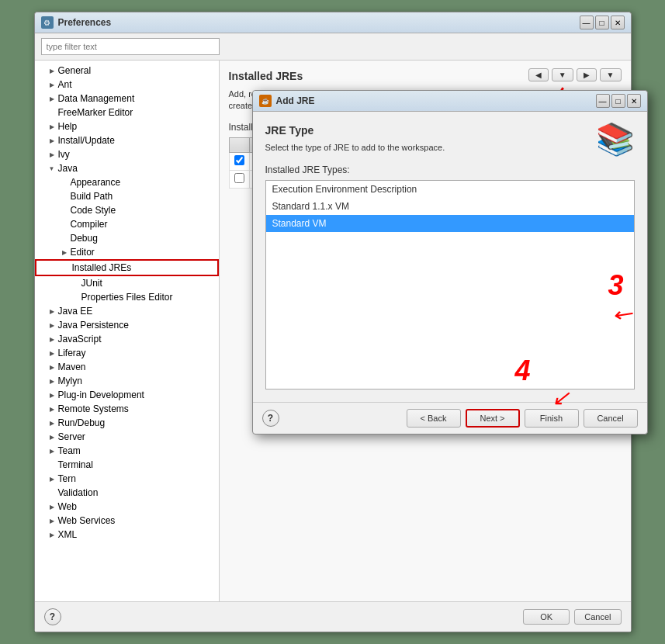  I want to click on sidebar-item-general: General, so click(127, 71).